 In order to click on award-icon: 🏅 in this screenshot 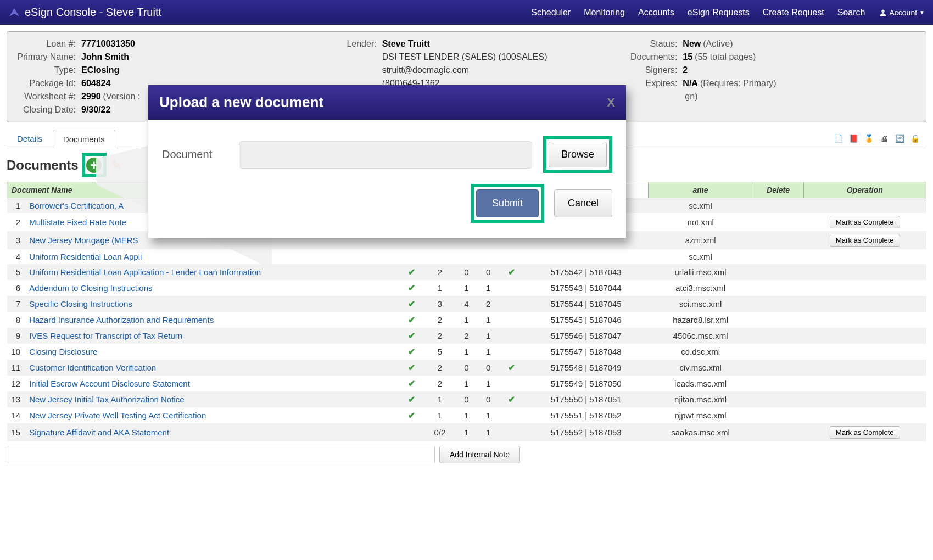, I will do `click(869, 138)`.